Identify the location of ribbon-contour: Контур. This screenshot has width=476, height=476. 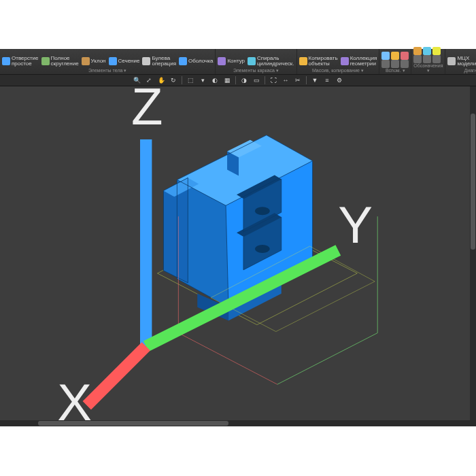
(231, 61).